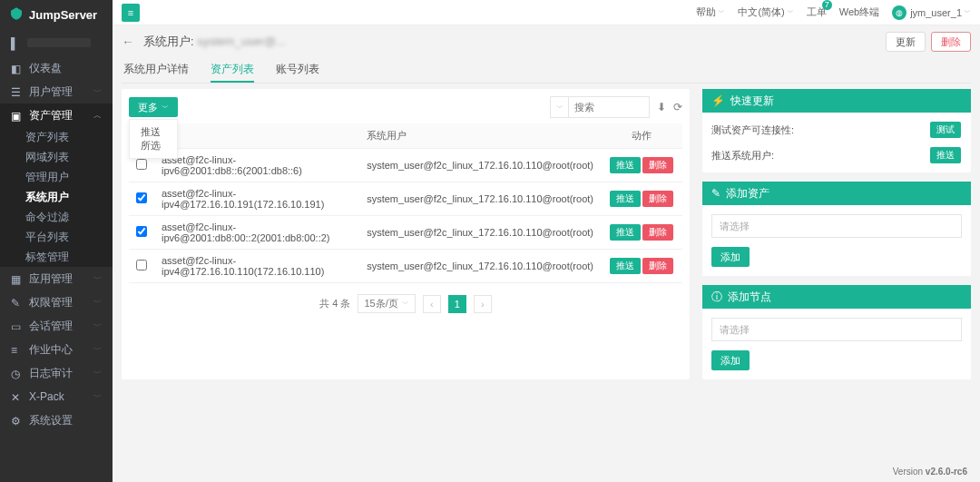 This screenshot has height=482, width=980. What do you see at coordinates (837, 131) in the screenshot?
I see `quick-update-card: ⚡快速更新 测试资产可连接性: 测试 推送系统用户: 推送` at bounding box center [837, 131].